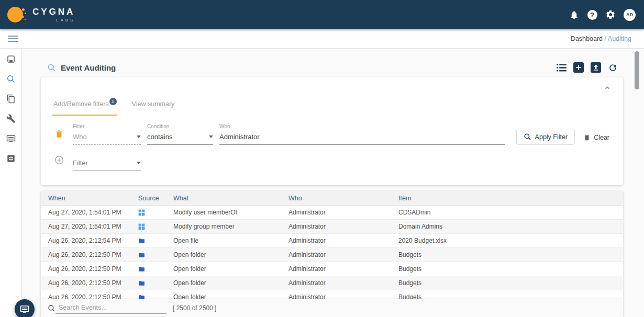 The height and width of the screenshot is (317, 644). Describe the element at coordinates (362, 139) in the screenshot. I see `who-value-input` at that location.